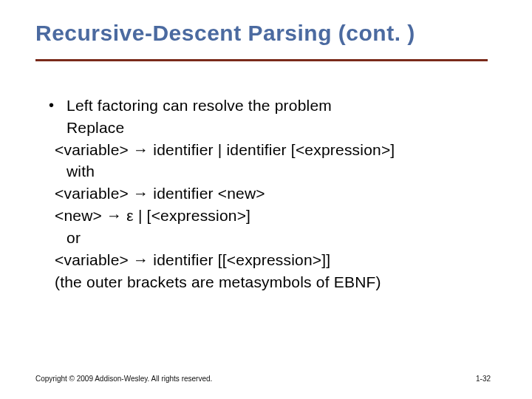  I want to click on line-with: with, so click(268, 171).